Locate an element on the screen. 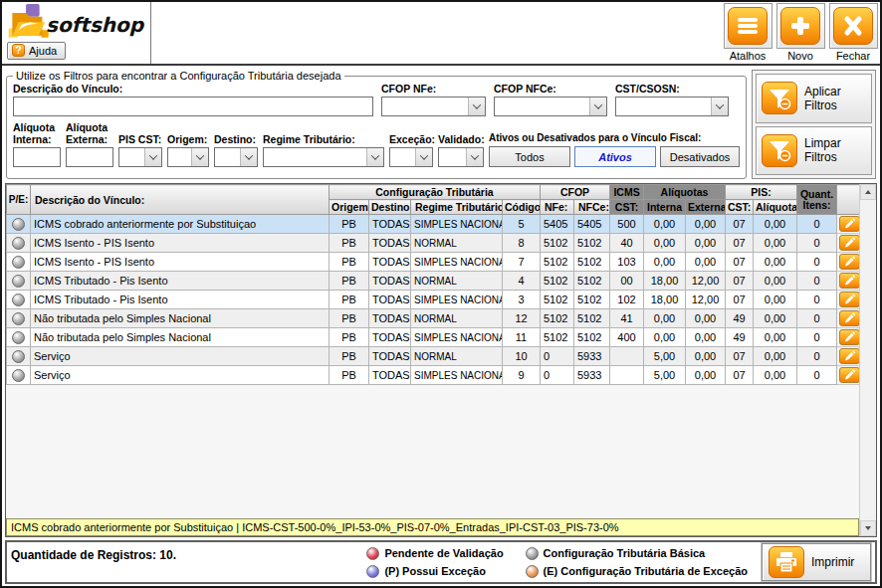  cell-icms-cst: 102 is located at coordinates (627, 300).